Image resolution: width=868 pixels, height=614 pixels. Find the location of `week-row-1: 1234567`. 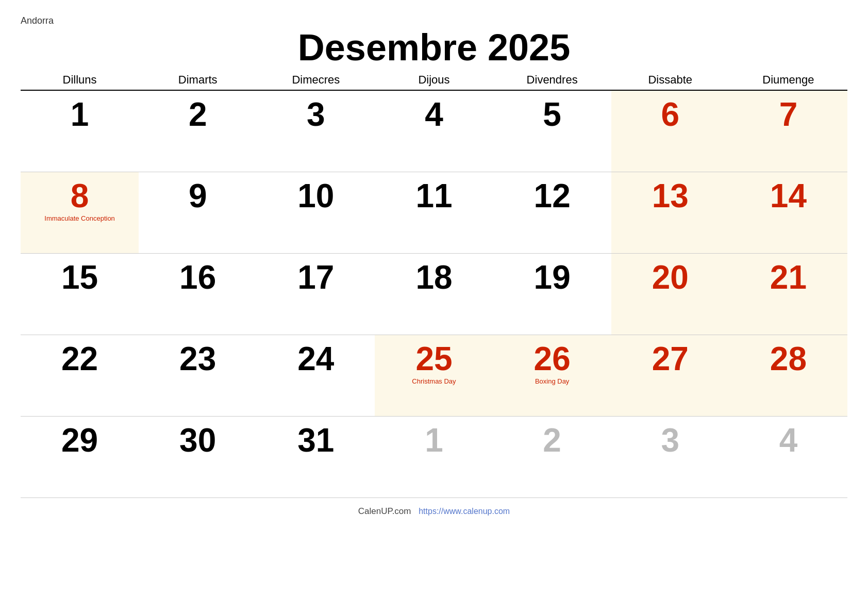

week-row-1: 1234567 is located at coordinates (434, 131).